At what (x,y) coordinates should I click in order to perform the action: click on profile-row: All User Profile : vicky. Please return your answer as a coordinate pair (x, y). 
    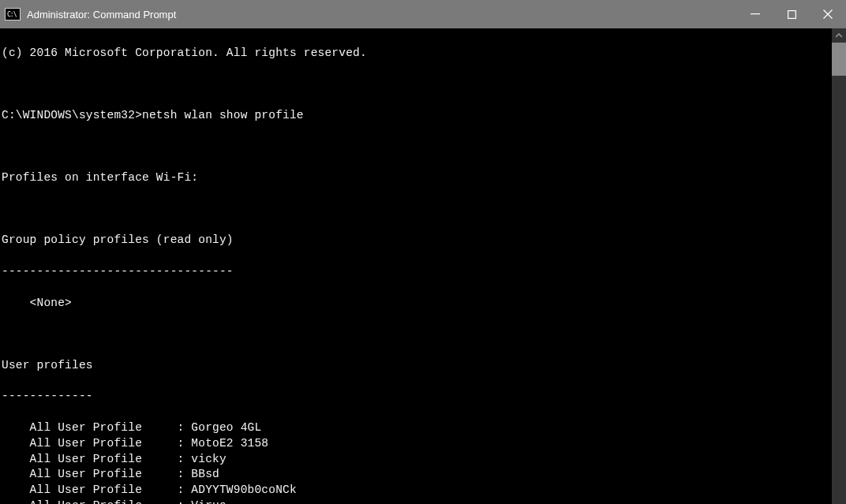
    Looking at the image, I should click on (417, 460).